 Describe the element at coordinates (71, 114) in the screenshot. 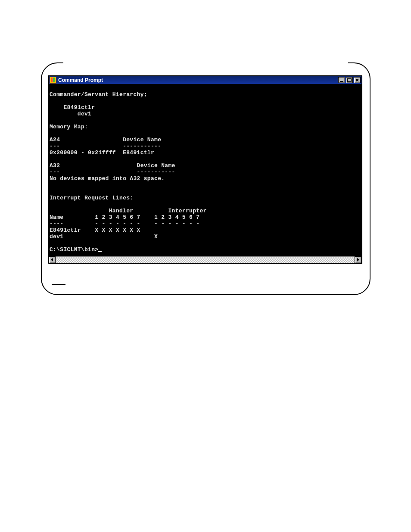

I see `hierarchy-line-2: dev1` at that location.